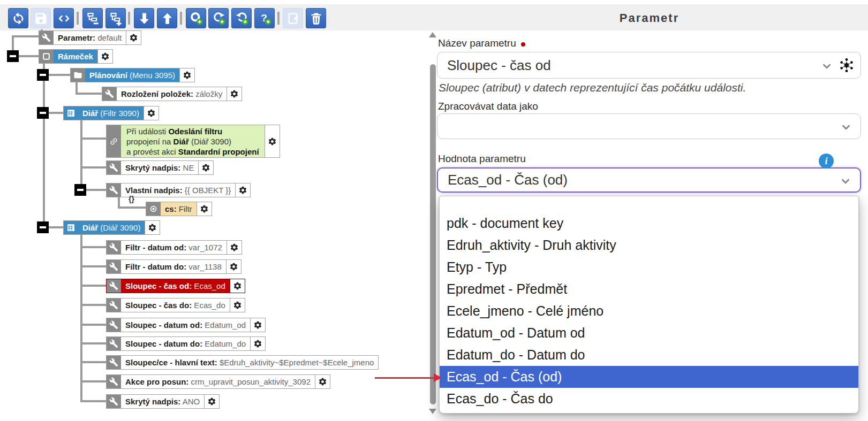 The width and height of the screenshot is (868, 421). What do you see at coordinates (186, 343) in the screenshot?
I see `tree-node-datum_do: Sloupec - datum do: Edatum_do` at bounding box center [186, 343].